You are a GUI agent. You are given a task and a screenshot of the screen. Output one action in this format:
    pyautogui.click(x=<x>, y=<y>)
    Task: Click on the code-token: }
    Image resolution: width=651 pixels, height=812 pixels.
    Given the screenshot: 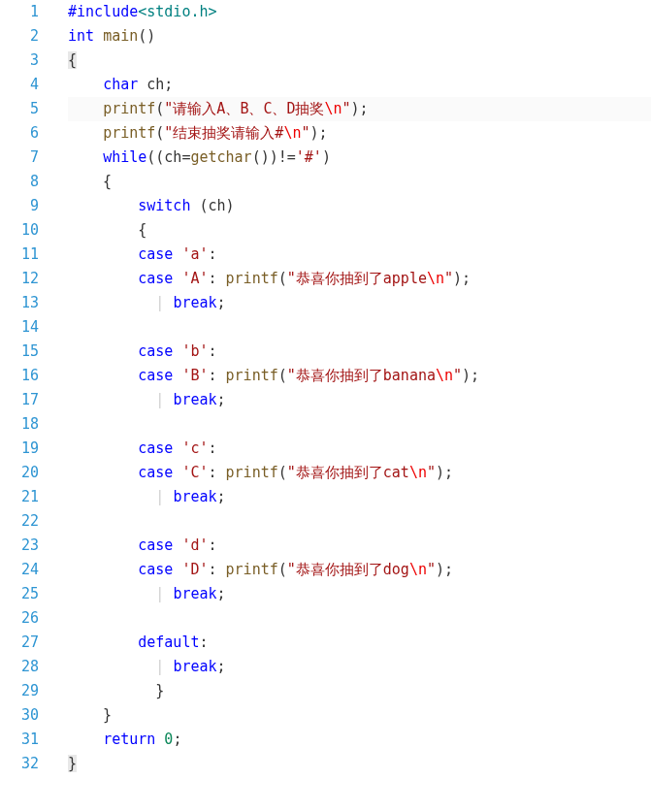 What is the action you would take?
    pyautogui.click(x=89, y=715)
    